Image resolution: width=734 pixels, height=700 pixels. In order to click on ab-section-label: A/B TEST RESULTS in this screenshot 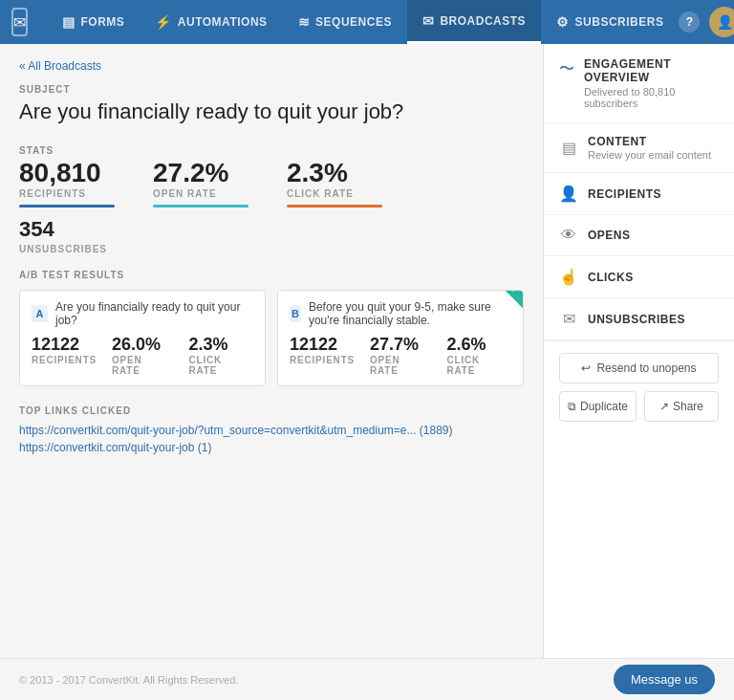, I will do `click(271, 275)`.